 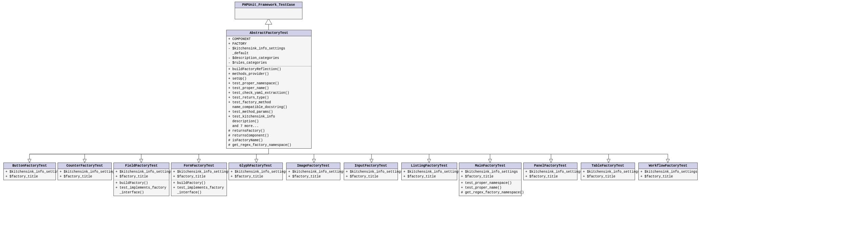 I want to click on button-fields: + $kitchensink_info_settings + $factory_…, so click(x=30, y=174).